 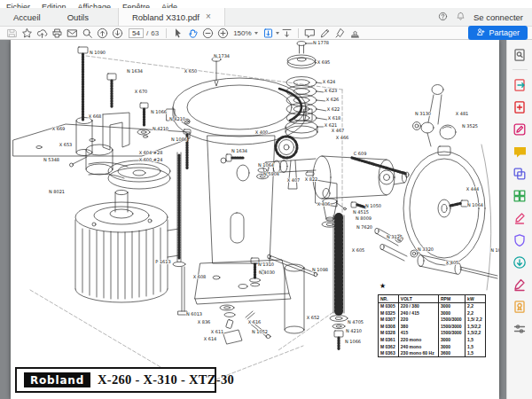 What do you see at coordinates (520, 328) in the screenshot?
I see `more-tools-icon` at bounding box center [520, 328].